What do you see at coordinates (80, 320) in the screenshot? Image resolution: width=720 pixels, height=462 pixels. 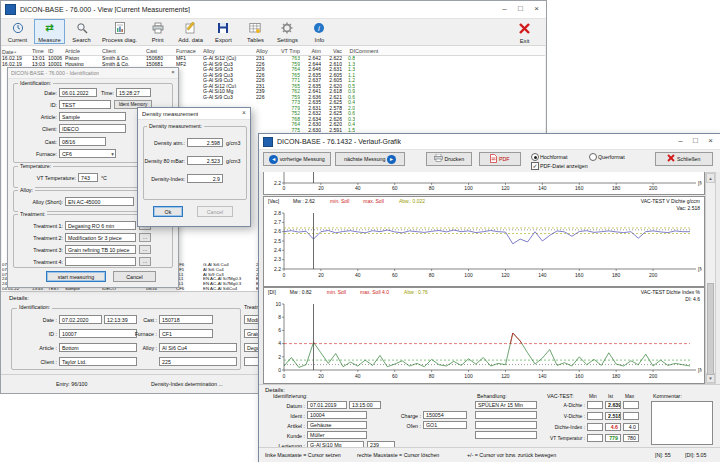 I see `details-date-field: 07.02.2020` at bounding box center [80, 320].